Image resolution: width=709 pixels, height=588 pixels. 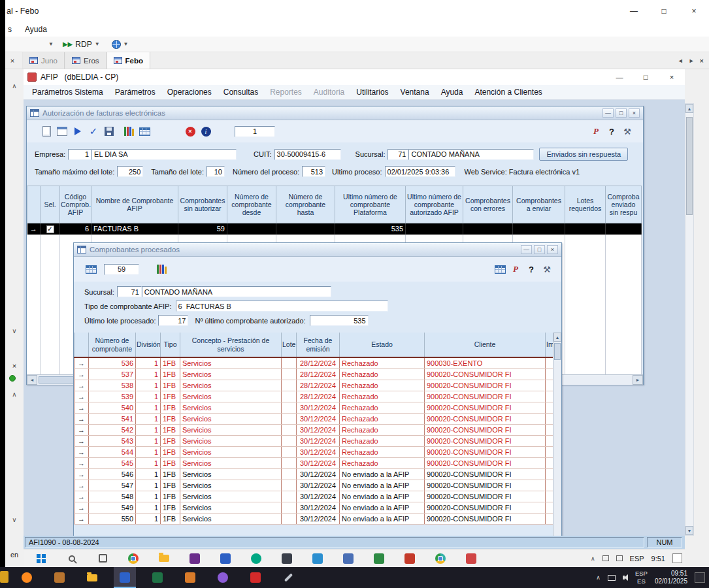 I want to click on table-row: →54011FBServicios30/12/2024Rechazado9000…, so click(x=314, y=408).